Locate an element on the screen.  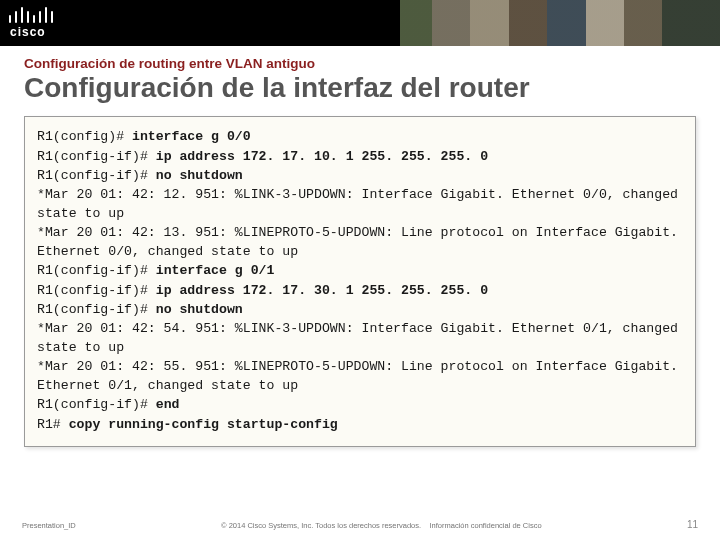
slide-title: Configuración de la interfaz del router is located at coordinates (360, 88).